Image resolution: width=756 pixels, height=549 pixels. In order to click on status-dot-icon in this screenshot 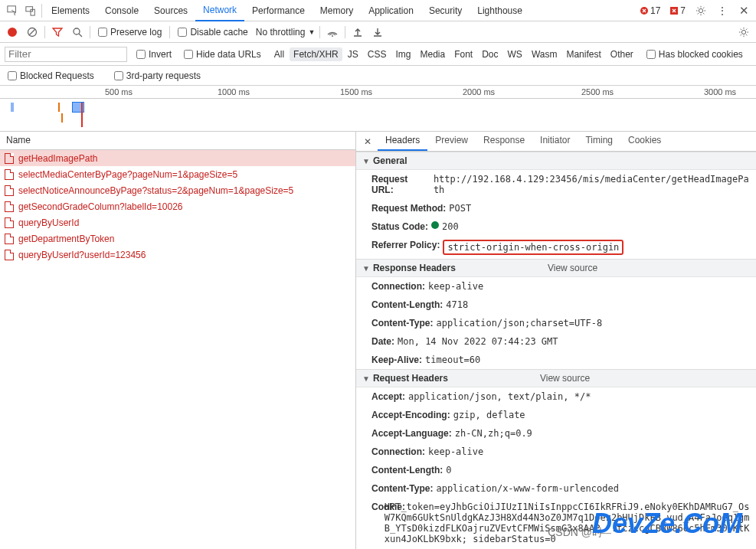, I will do `click(435, 225)`.